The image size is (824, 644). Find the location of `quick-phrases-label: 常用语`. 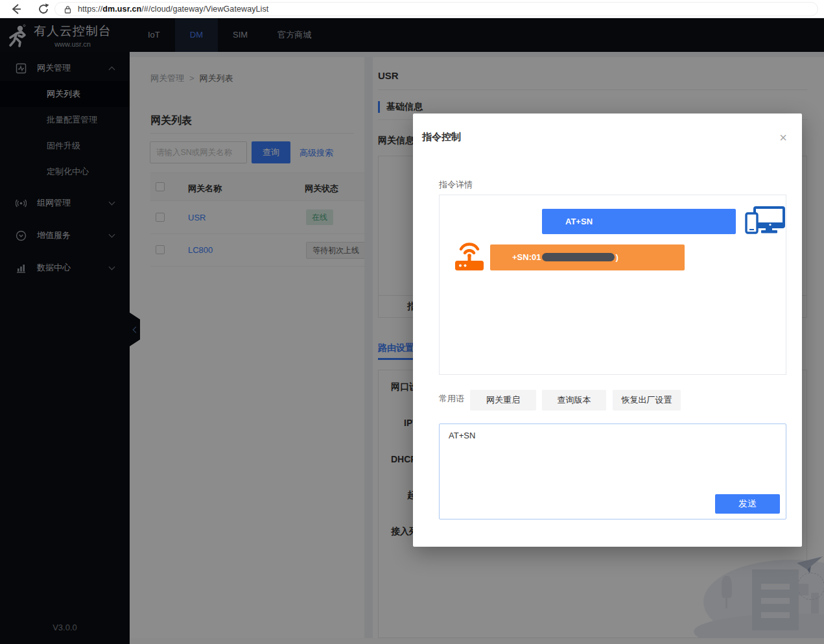

quick-phrases-label: 常用语 is located at coordinates (451, 399).